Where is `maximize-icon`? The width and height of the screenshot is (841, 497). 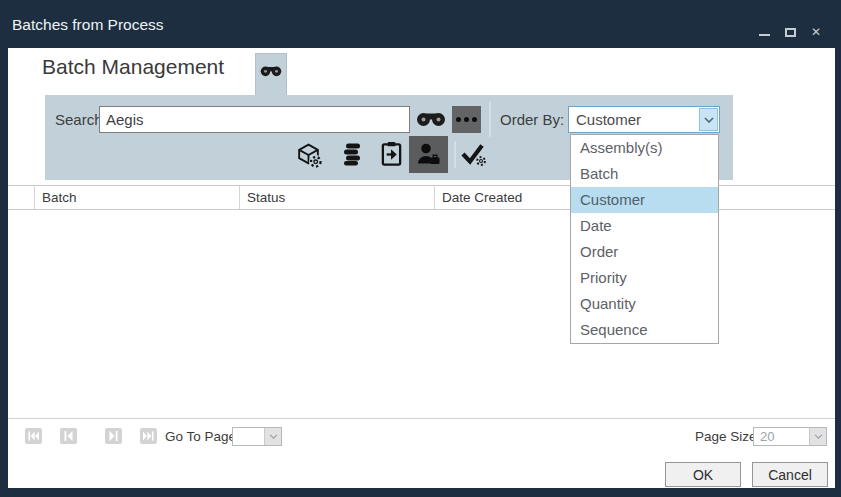
maximize-icon is located at coordinates (790, 32).